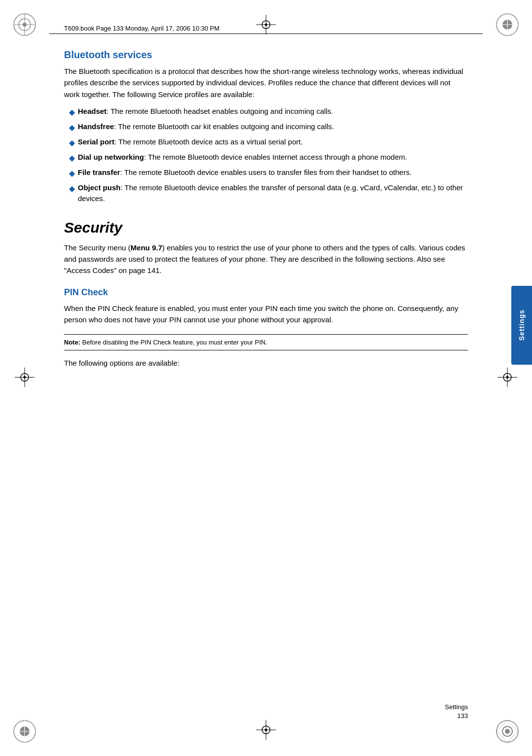 This screenshot has width=532, height=756. I want to click on edge-mark-bottom, so click(266, 730).